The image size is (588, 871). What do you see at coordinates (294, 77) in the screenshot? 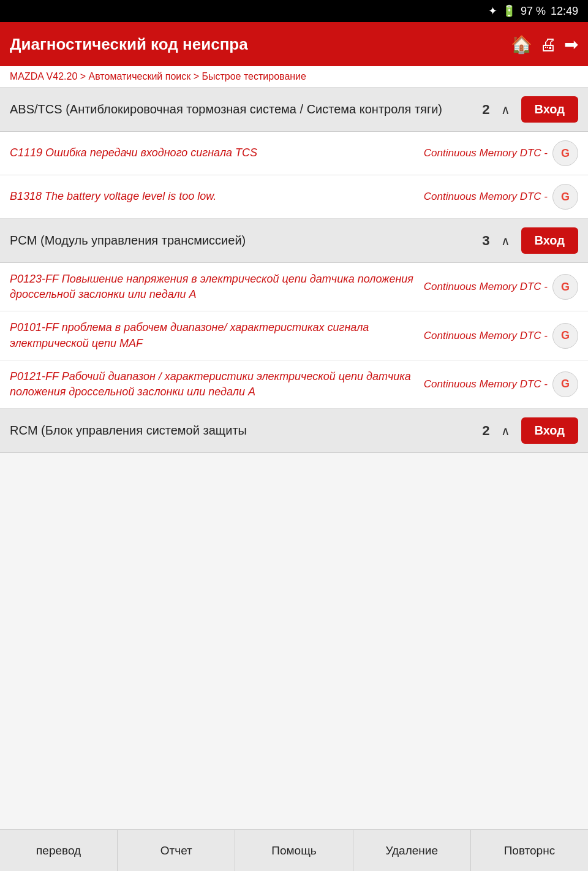
I see `breadcrumb: MAZDA V42.20 > Автоматический поиск > Бы…` at bounding box center [294, 77].